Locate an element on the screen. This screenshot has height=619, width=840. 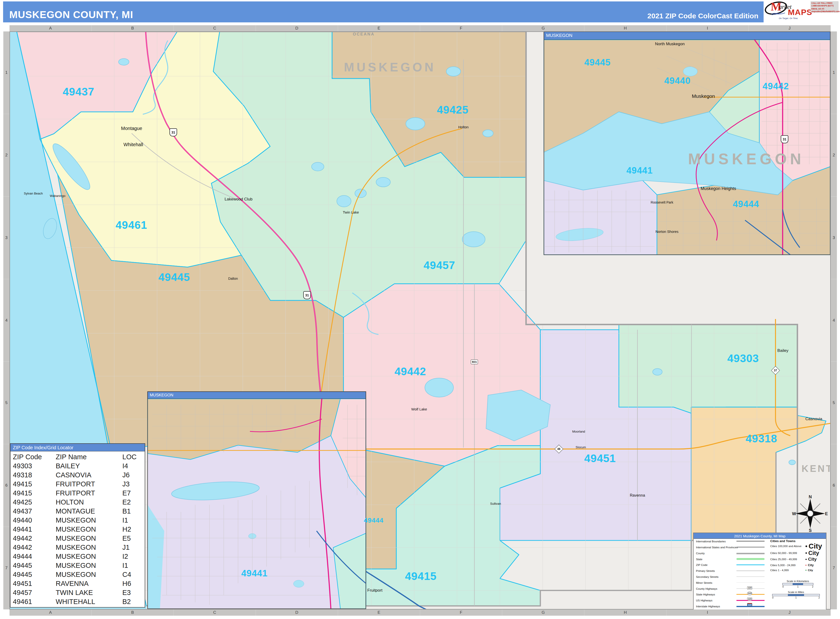
legend-item: Secondary Streets is located at coordinates (733, 577).